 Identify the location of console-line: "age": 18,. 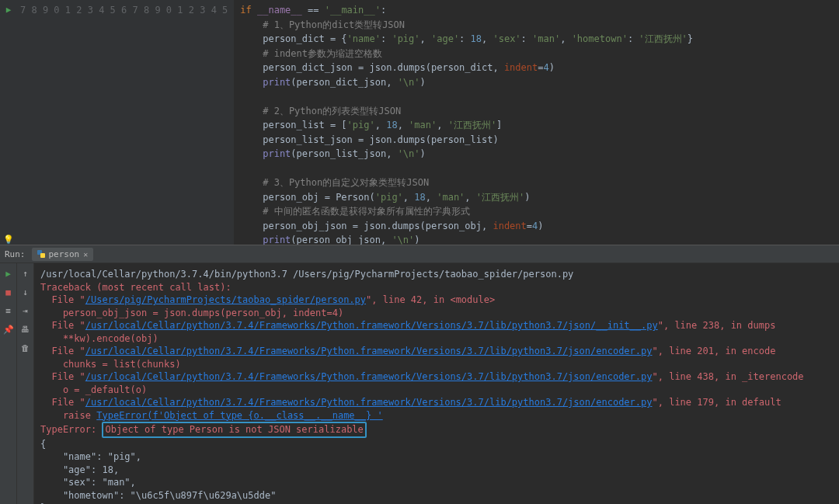
(437, 471).